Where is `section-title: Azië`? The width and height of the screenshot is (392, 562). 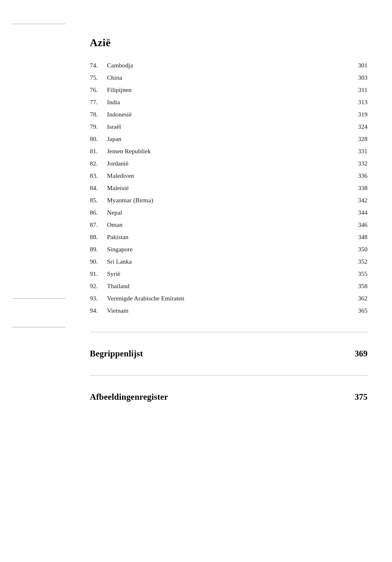
section-title: Azië is located at coordinates (229, 43).